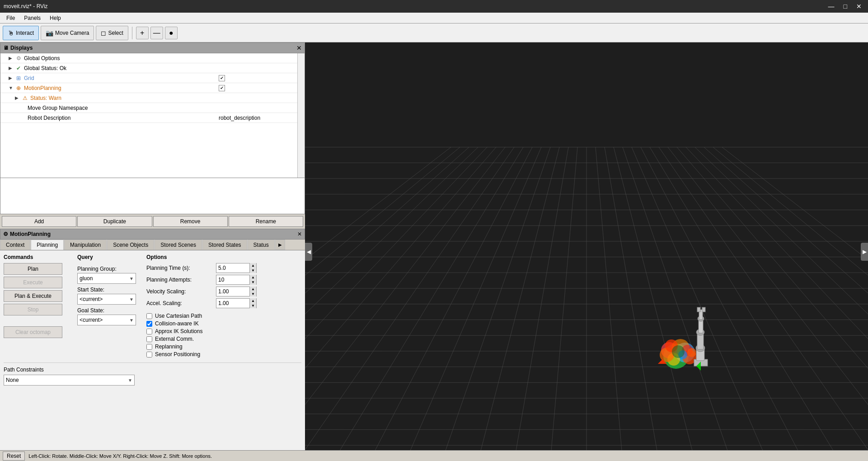  Describe the element at coordinates (39, 221) in the screenshot. I see `add-display-button: Add` at that location.